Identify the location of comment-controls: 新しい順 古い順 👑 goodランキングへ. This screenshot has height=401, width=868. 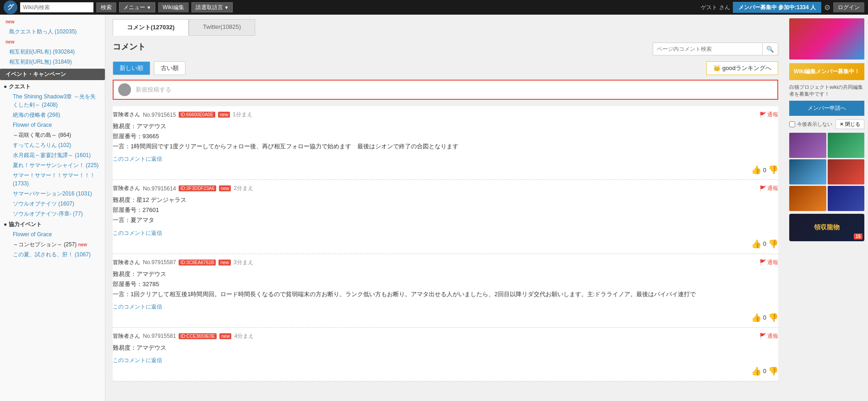
(445, 68).